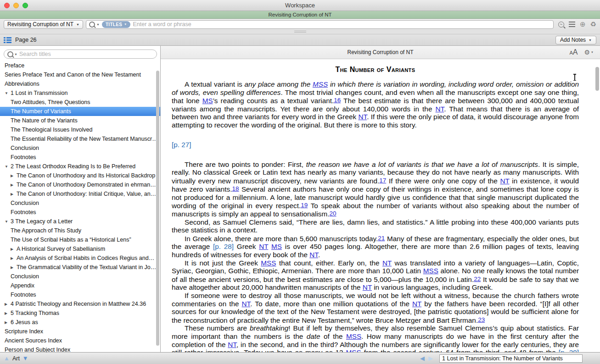 Image resolution: width=600 pixels, height=364 pixels. What do you see at coordinates (511, 358) in the screenshot?
I see `context-location-box: 1 Lost in Transmission: The Number of Va…` at bounding box center [511, 358].